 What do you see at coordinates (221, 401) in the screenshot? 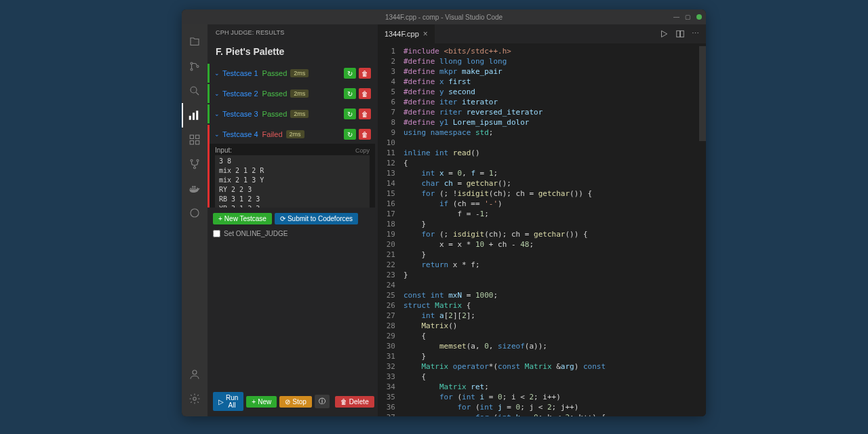
I see `play-icon: ▷` at bounding box center [221, 401].